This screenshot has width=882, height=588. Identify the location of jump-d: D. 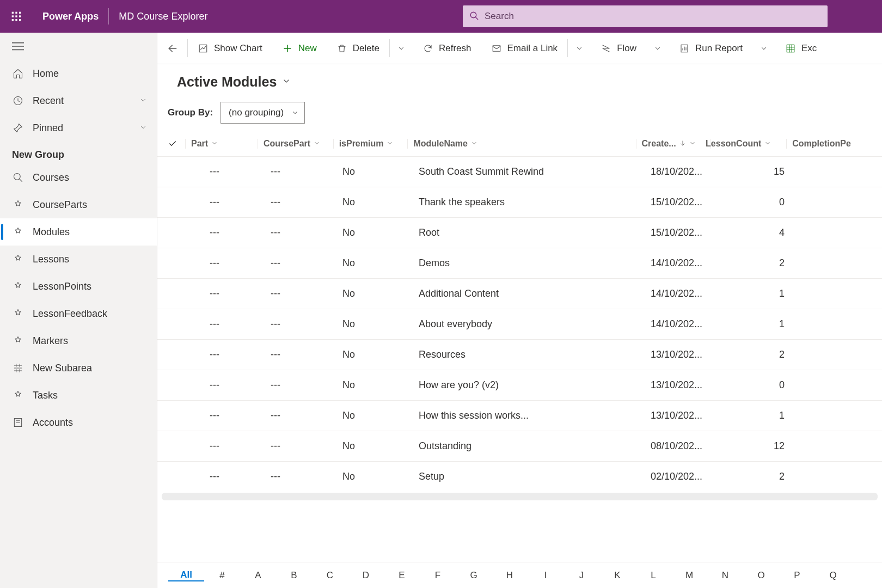
(366, 575).